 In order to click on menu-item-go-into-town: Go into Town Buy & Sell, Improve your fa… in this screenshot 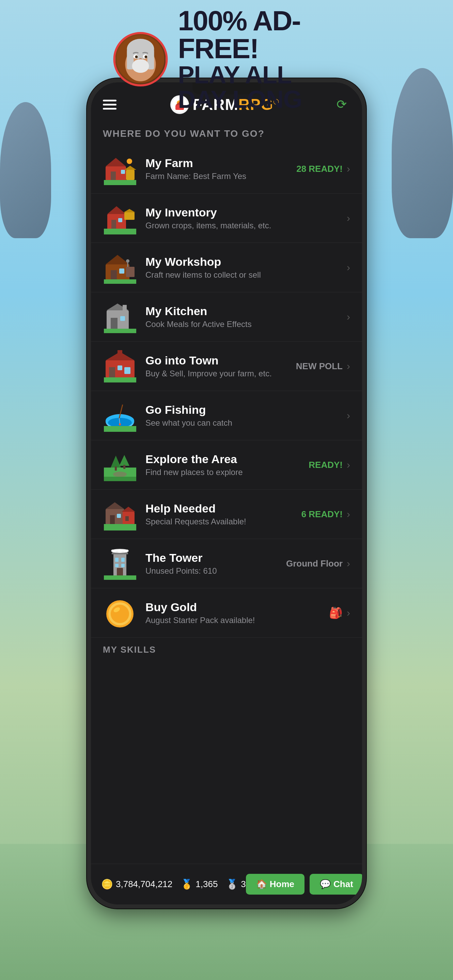, I will do `click(226, 366)`.